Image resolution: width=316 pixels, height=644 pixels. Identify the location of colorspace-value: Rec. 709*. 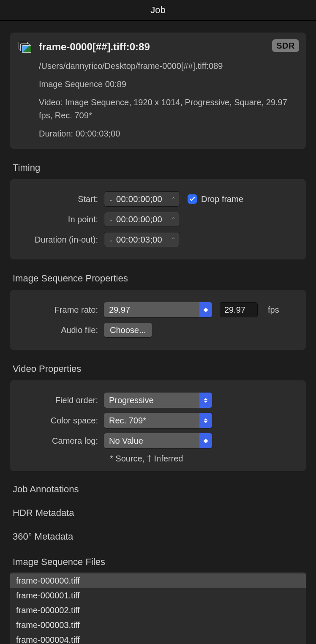
(152, 421).